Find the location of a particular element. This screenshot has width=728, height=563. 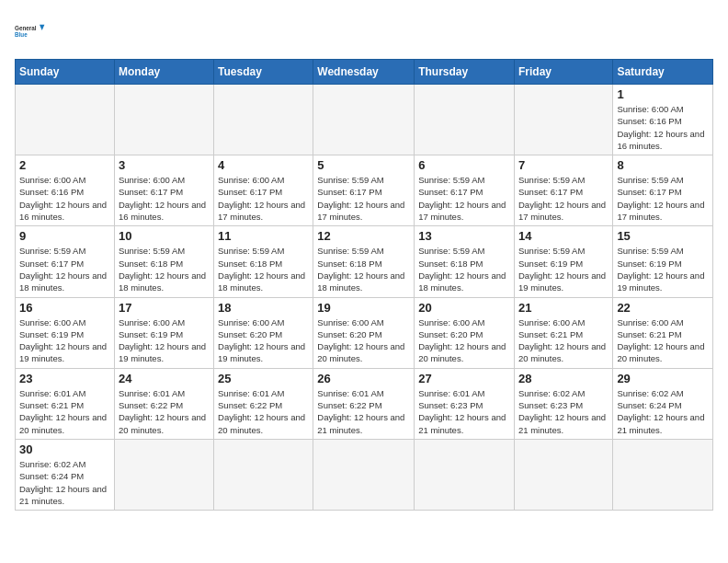

day-number: 27 is located at coordinates (464, 379).